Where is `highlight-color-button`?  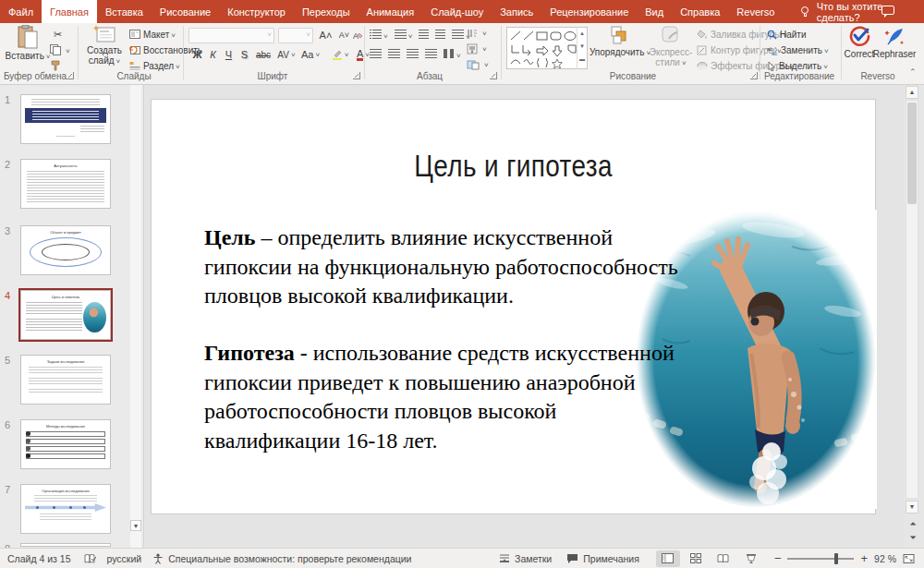
highlight-color-button is located at coordinates (340, 55).